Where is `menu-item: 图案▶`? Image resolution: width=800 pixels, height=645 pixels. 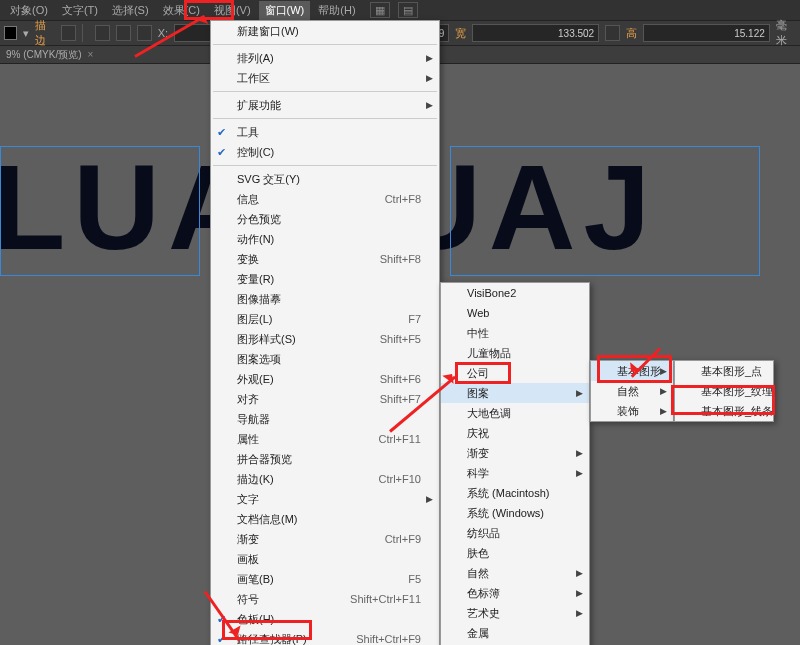
menu-item: 图案▶ is located at coordinates (515, 393).